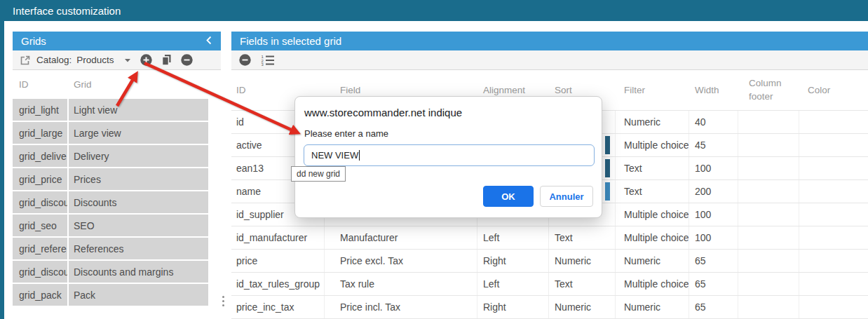 This screenshot has height=319, width=868. What do you see at coordinates (111, 133) in the screenshot?
I see `grid-list-item: grid_large Large view` at bounding box center [111, 133].